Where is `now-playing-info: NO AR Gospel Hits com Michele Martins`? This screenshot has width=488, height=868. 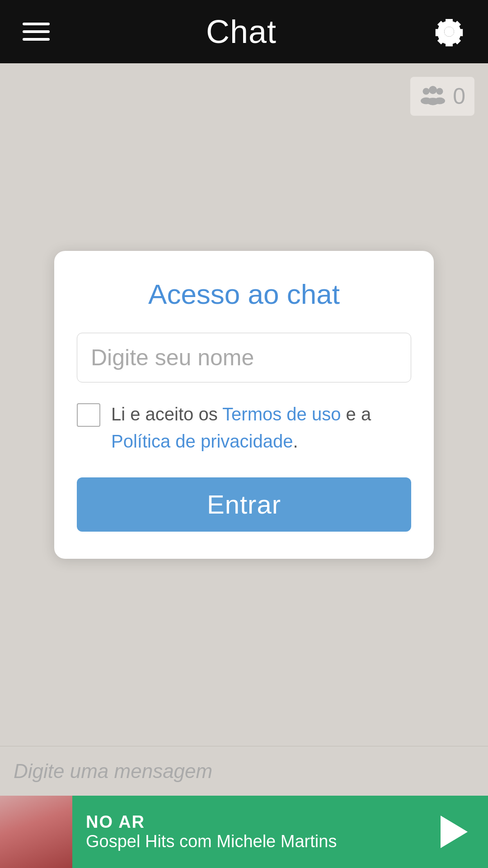
now-playing-info: NO AR Gospel Hits com Michele Martins is located at coordinates (251, 832).